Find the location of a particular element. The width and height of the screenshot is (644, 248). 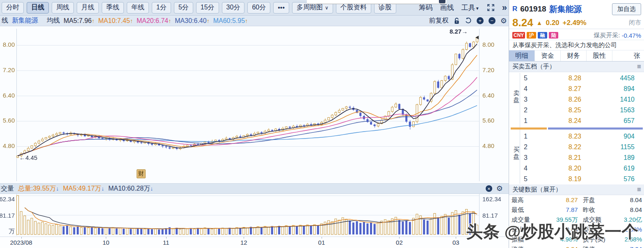

volume-ma10: MA10:60.28万↓ is located at coordinates (130, 189).